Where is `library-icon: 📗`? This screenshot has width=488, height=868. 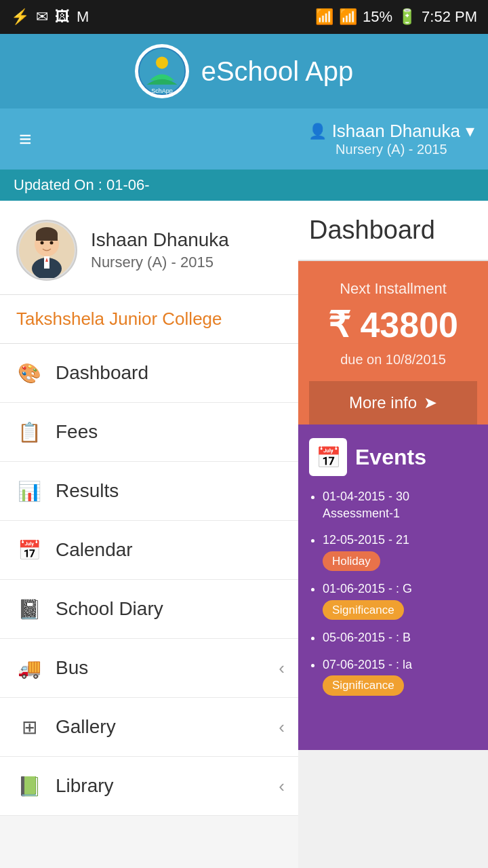 library-icon: 📗 is located at coordinates (29, 786).